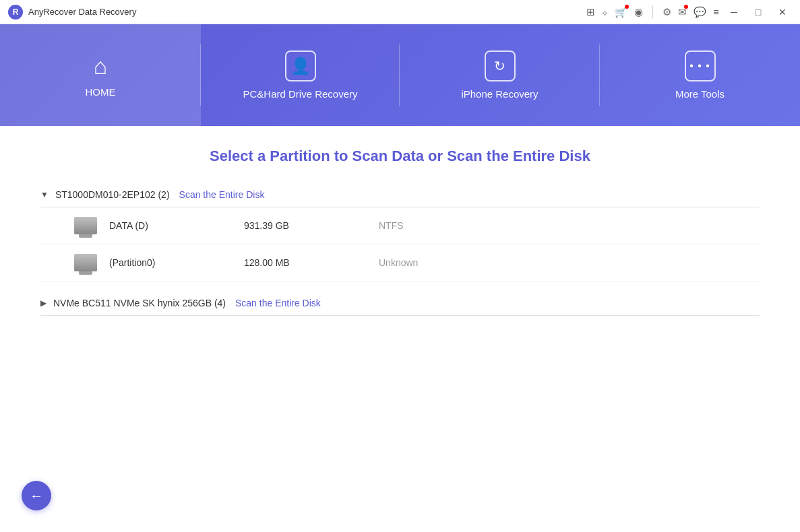  Describe the element at coordinates (700, 94) in the screenshot. I see `nav-more-label: More Tools` at that location.